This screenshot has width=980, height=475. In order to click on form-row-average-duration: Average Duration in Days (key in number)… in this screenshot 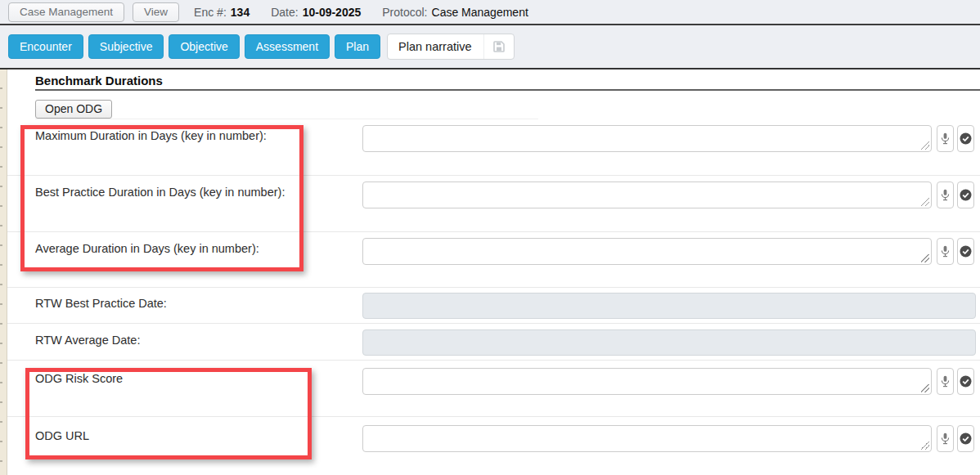, I will do `click(494, 260)`.